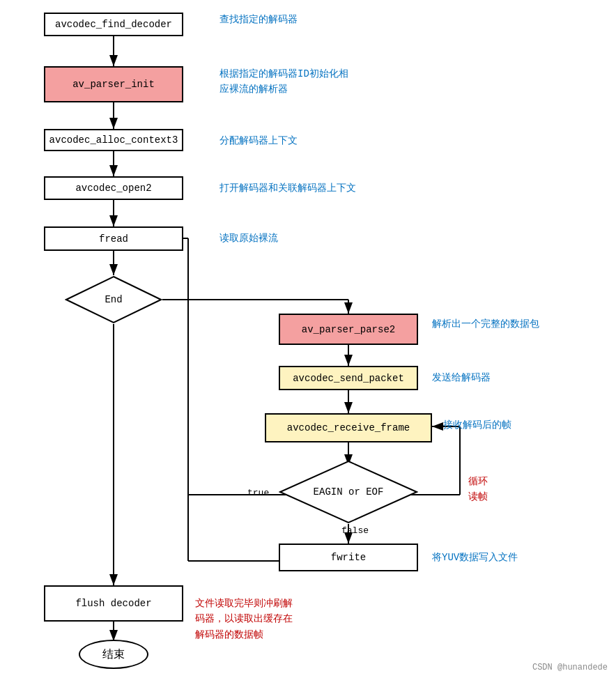 This screenshot has width=616, height=678. What do you see at coordinates (114, 603) in the screenshot?
I see `flush-decoder-box: flush decoder` at bounding box center [114, 603].